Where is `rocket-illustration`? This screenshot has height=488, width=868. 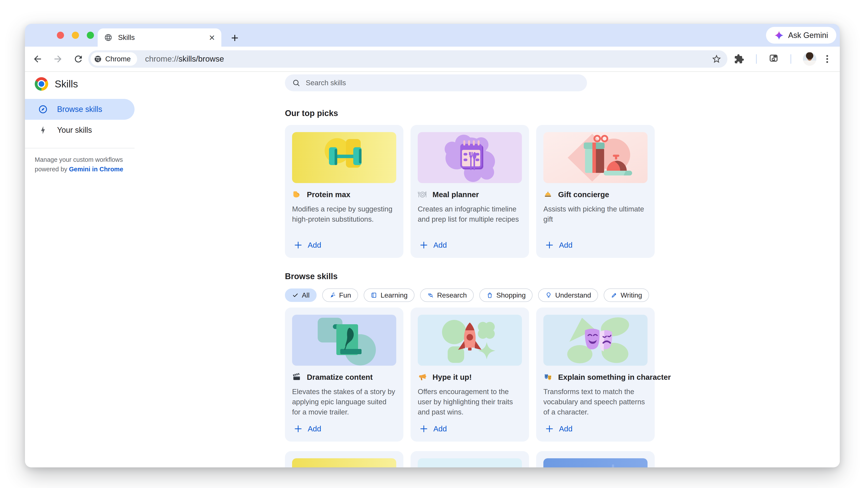
rocket-illustration is located at coordinates (470, 340).